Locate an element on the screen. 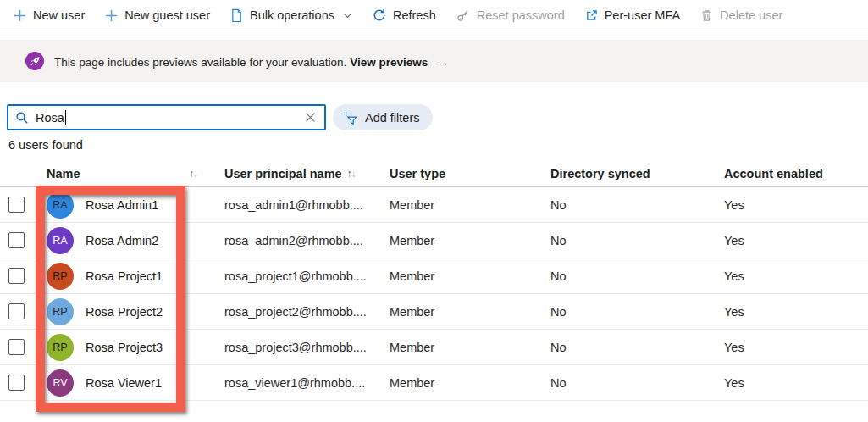 This screenshot has height=422, width=868. column-header-directory-synced: Directory synced is located at coordinates (628, 174).